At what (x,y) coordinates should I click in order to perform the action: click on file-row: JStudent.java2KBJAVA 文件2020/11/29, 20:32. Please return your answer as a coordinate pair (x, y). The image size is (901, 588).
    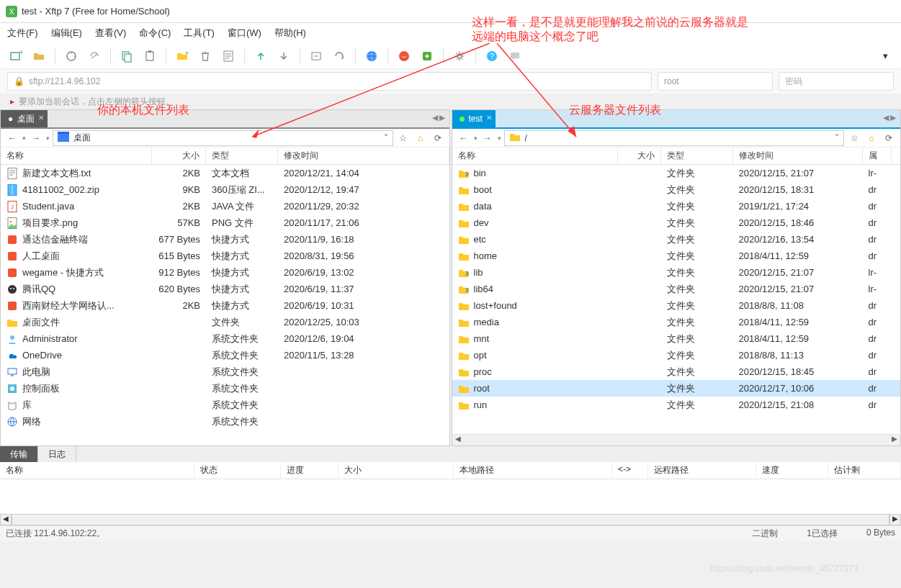
    Looking at the image, I should click on (225, 206).